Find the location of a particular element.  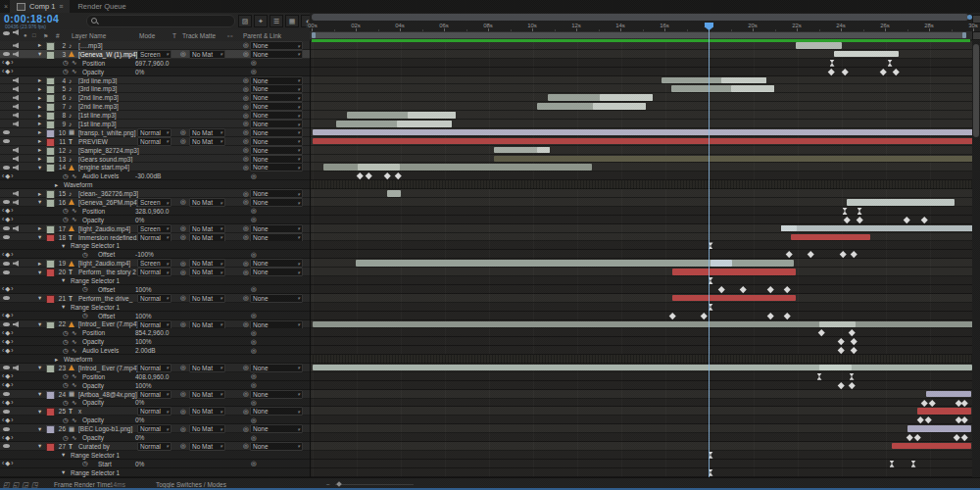

layer-row: ▾14[engine start.mp4]◎None▾ is located at coordinates (490, 167).